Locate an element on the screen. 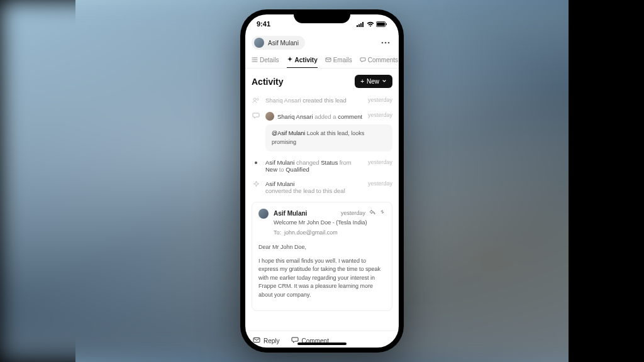 The width and height of the screenshot is (644, 362). tab-details: Details is located at coordinates (265, 60).